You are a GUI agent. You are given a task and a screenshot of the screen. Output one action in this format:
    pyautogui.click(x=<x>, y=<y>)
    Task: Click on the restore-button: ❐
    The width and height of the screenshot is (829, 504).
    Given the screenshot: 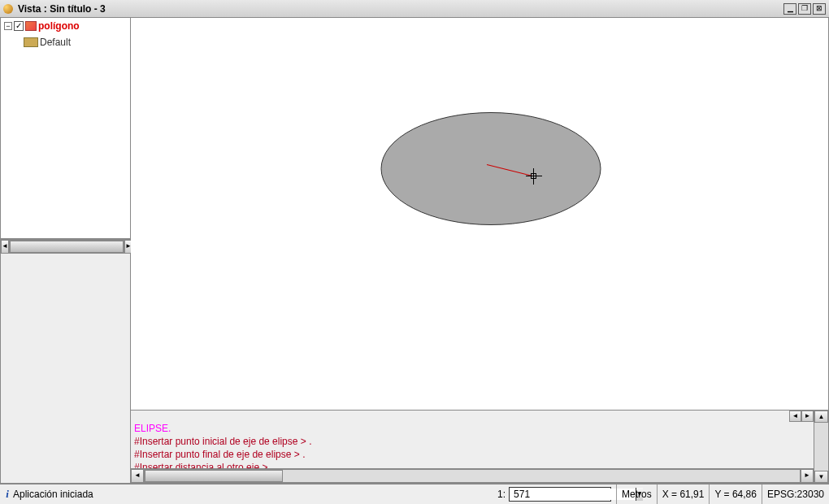 What is the action you would take?
    pyautogui.click(x=805, y=9)
    